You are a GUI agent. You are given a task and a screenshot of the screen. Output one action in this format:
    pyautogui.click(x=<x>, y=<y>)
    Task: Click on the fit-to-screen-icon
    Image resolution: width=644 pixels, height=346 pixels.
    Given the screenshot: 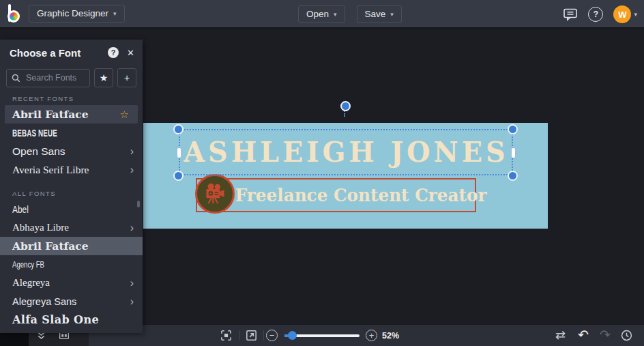 What is the action you would take?
    pyautogui.click(x=226, y=336)
    